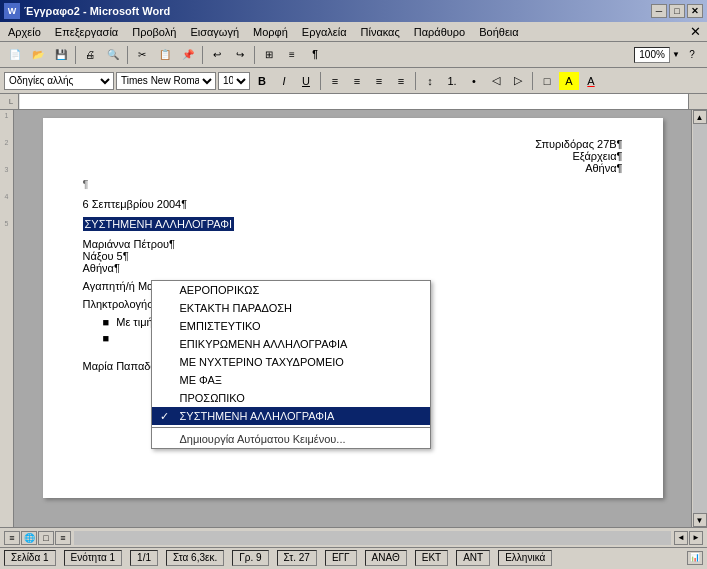 This screenshot has width=707, height=569. What do you see at coordinates (306, 81) in the screenshot?
I see `underline-button: U` at bounding box center [306, 81].